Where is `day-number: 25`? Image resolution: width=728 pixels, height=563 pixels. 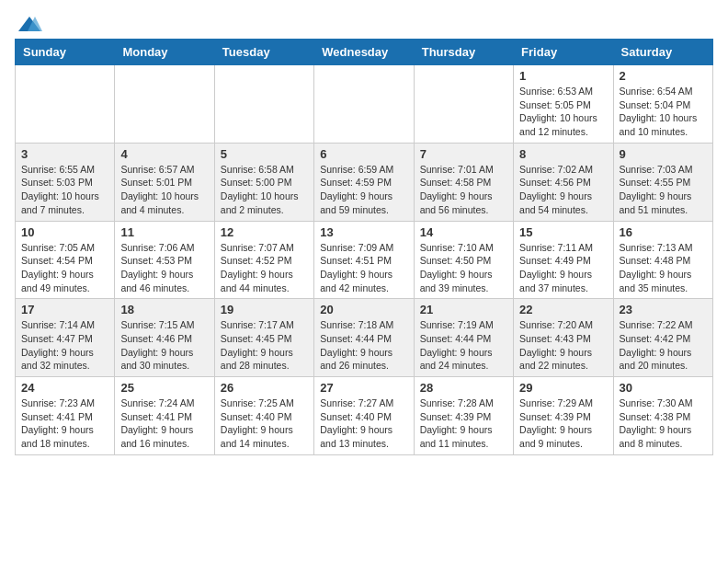 day-number: 25 is located at coordinates (164, 388).